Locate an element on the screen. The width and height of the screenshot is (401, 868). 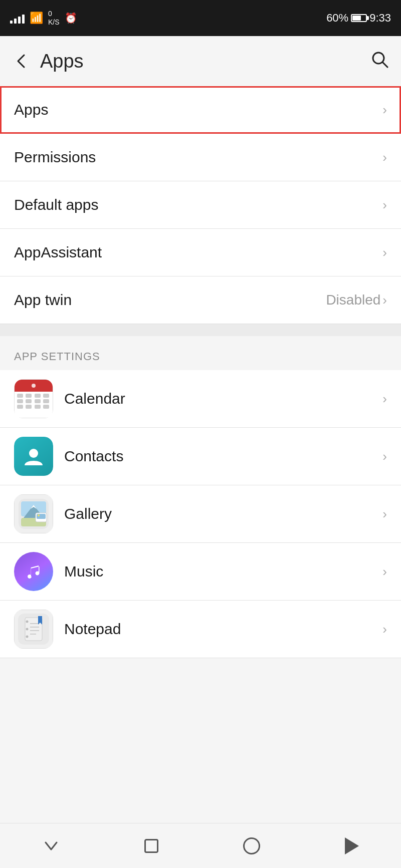
default-apps-chevron-icon: › is located at coordinates (385, 205).